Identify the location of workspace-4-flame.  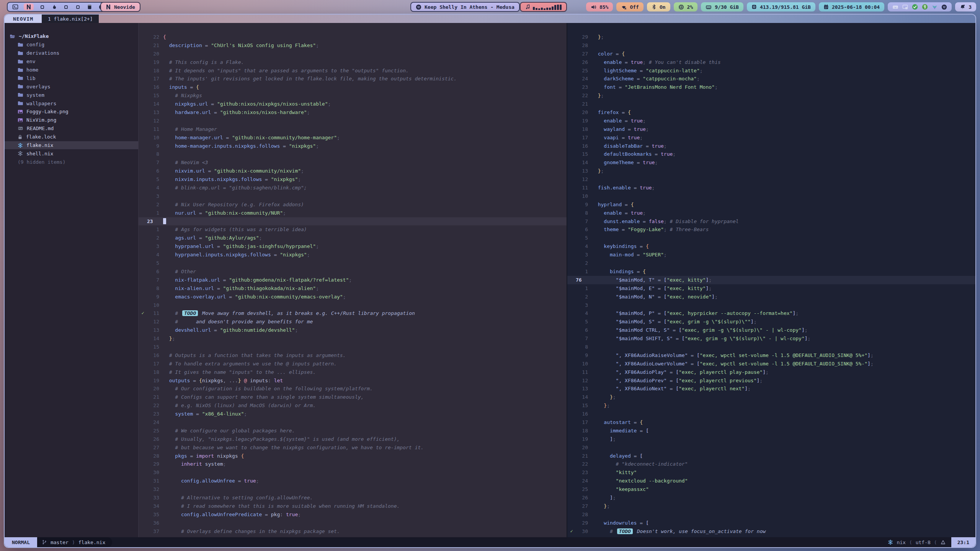
(54, 7).